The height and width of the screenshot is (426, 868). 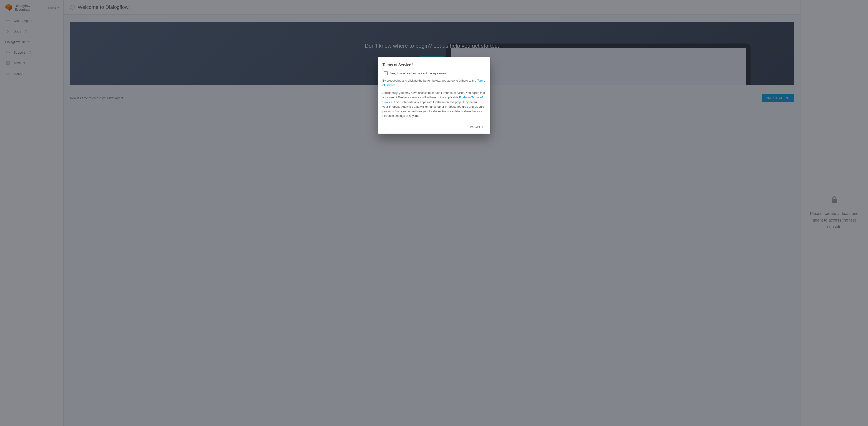 What do you see at coordinates (434, 83) in the screenshot?
I see `modal-paragraph-1: By proceeding and clicking the button be…` at bounding box center [434, 83].